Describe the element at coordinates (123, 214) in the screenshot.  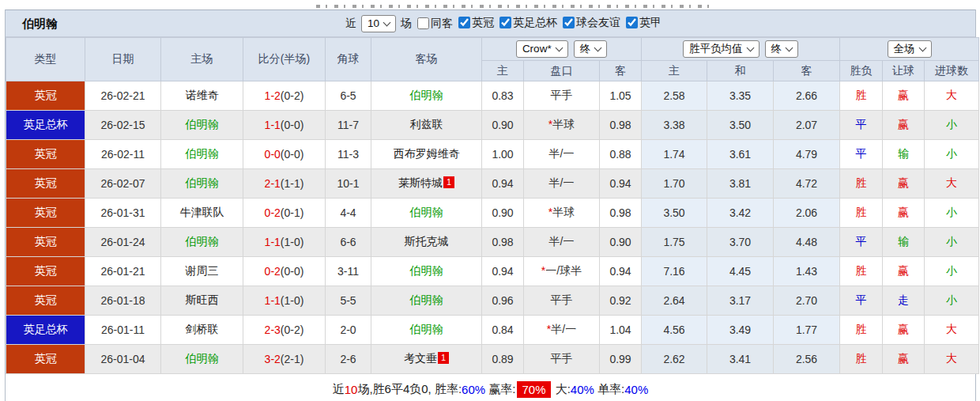
I see `date-cell: 26-01-31` at that location.